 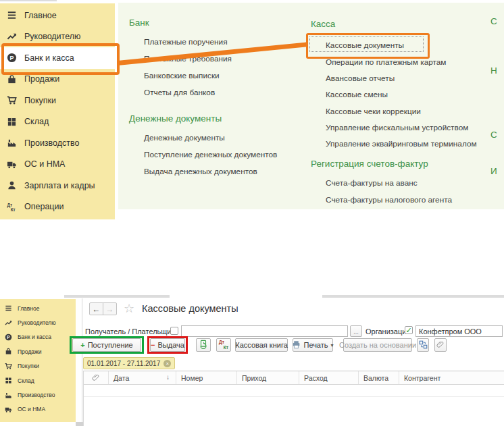 I want to click on clipped-section-title: И, so click(x=494, y=171).